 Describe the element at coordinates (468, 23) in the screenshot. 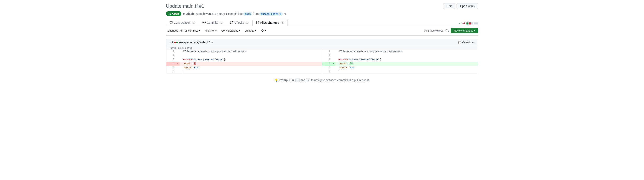

I see `diff-sq-green` at that location.